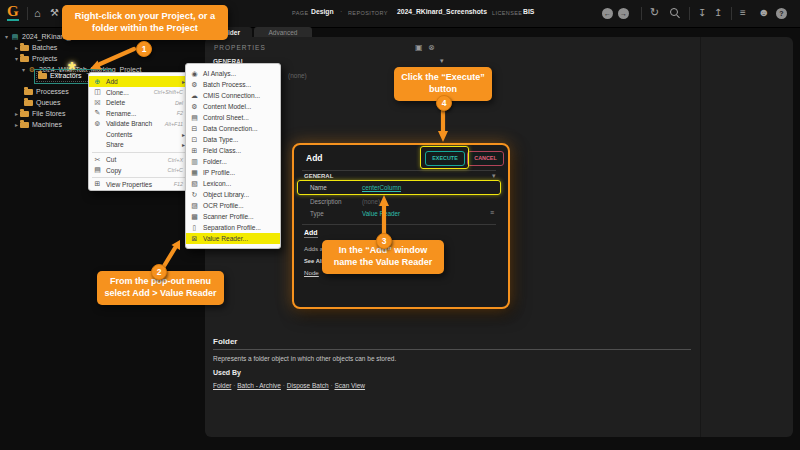  Describe the element at coordinates (226, 238) in the screenshot. I see `menu-label: Value Reader...` at that location.